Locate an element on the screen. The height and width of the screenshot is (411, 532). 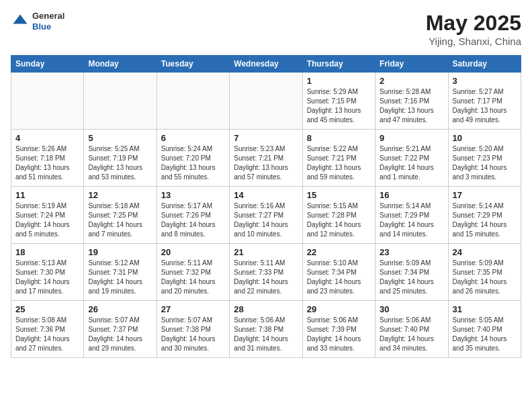
calendar-cell: 5Sunrise: 5:25 AM Sunset: 7:19 PM Daylig… is located at coordinates (120, 158).